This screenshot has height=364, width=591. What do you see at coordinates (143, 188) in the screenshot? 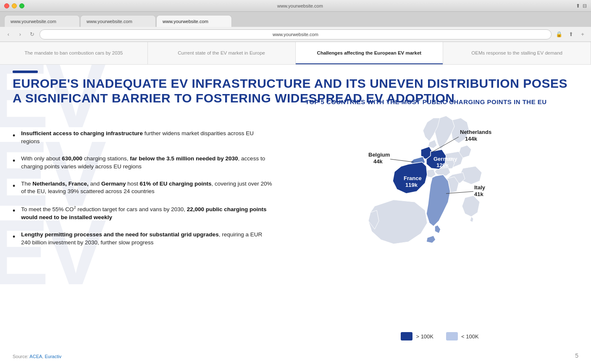
I see `bullet-item-3: • The Netherlands, France, and Germany h…` at bounding box center [143, 188].